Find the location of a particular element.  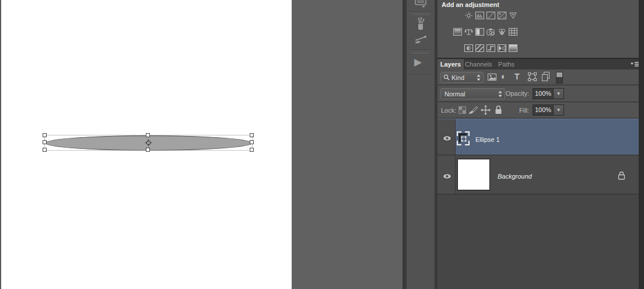

curves-icon is located at coordinates (491, 15).